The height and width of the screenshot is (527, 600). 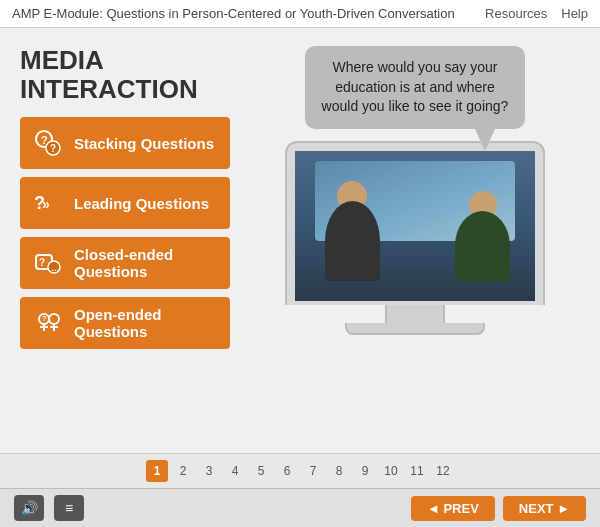 I want to click on page-5: 5, so click(x=261, y=471).